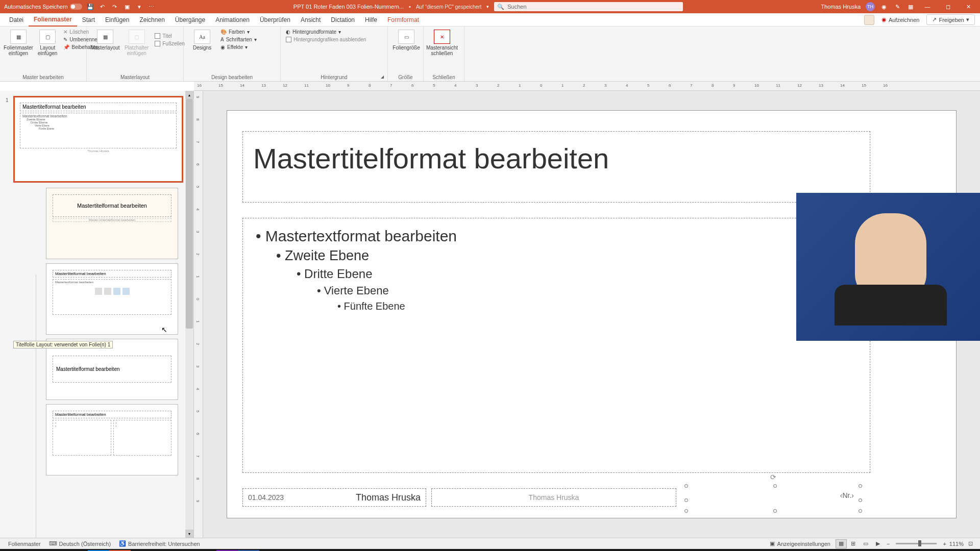 Image resolution: width=980 pixels, height=551 pixels. What do you see at coordinates (137, 43) in the screenshot?
I see `placeholder-button: ▢Platzhalter einfügen` at bounding box center [137, 43].